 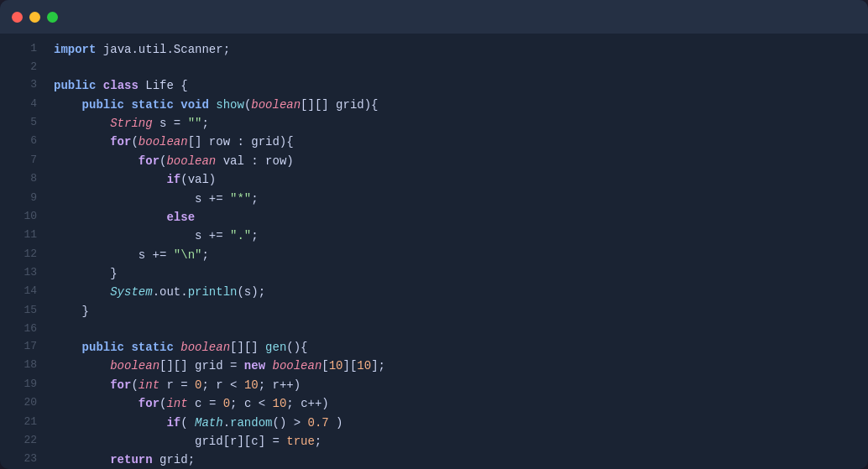 What do you see at coordinates (434, 236) in the screenshot?
I see `code-line: 11 s += ".";` at bounding box center [434, 236].